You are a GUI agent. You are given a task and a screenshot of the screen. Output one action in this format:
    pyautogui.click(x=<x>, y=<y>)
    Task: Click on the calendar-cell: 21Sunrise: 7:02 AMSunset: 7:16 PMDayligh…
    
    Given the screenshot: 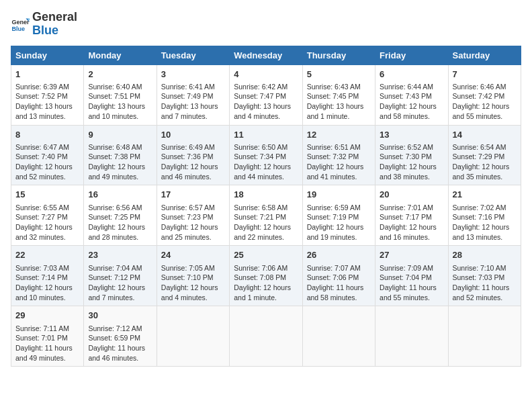 What is the action you would take?
    pyautogui.click(x=484, y=216)
    